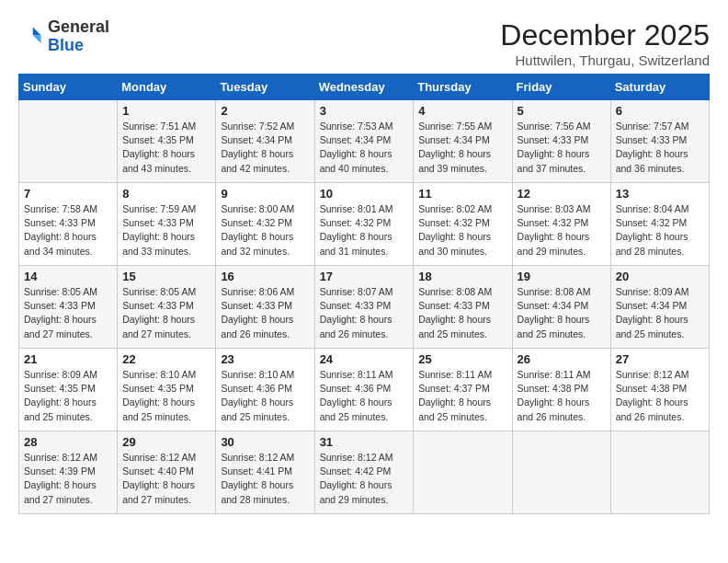  I want to click on calendar-cell: 25Sunrise: 8:11 AM Sunset: 4:37 PM Dayli…, so click(463, 390).